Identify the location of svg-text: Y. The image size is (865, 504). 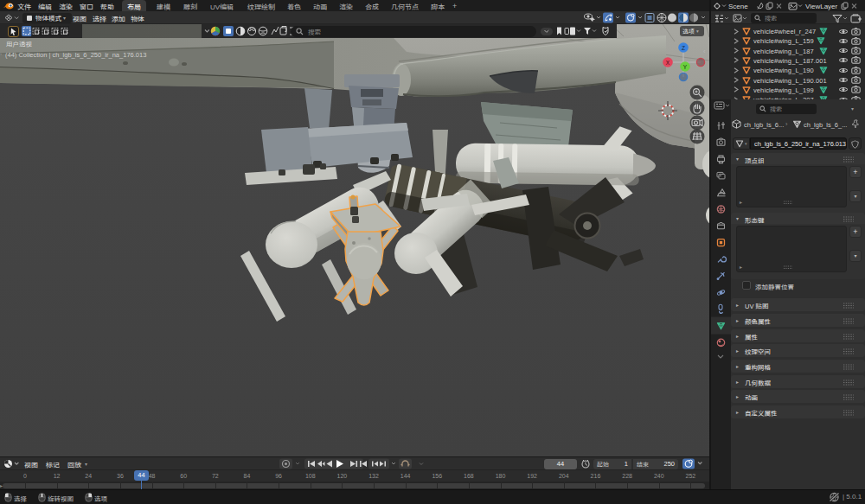
(685, 67).